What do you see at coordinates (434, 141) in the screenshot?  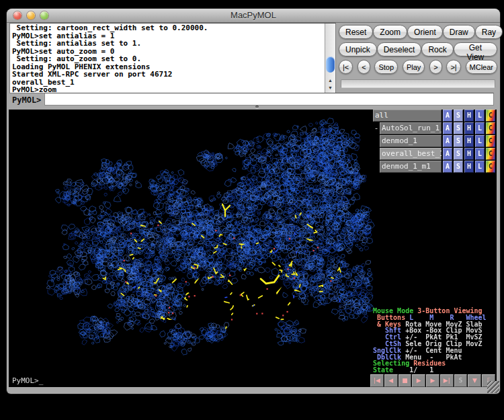 I see `object-row: denmod_1ASHLC` at bounding box center [434, 141].